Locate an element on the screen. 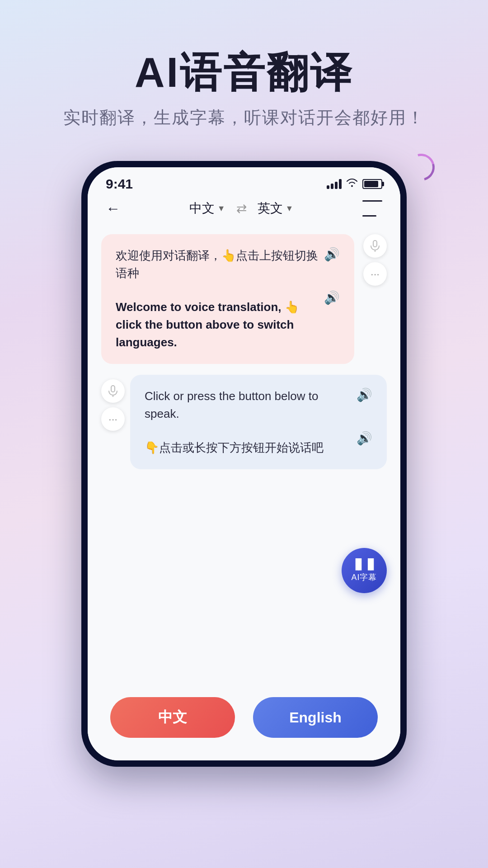 Image resolution: width=488 pixels, height=868 pixels. back-button: ← is located at coordinates (113, 209).